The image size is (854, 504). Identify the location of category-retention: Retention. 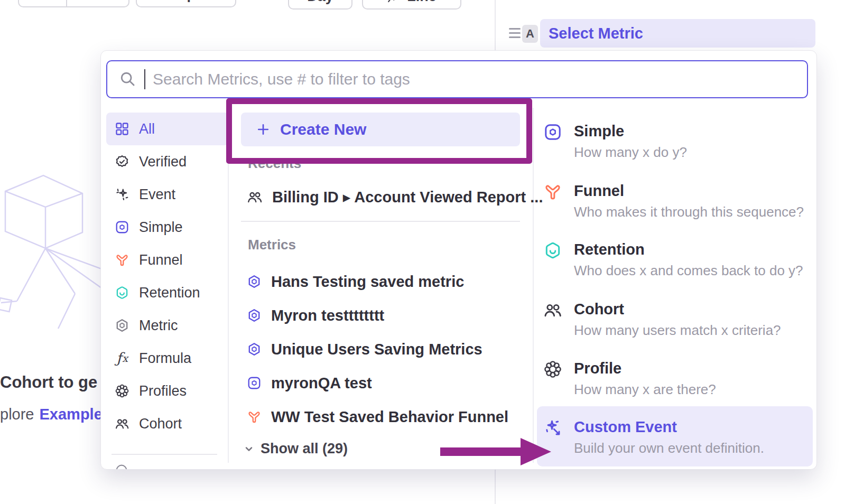
(168, 293).